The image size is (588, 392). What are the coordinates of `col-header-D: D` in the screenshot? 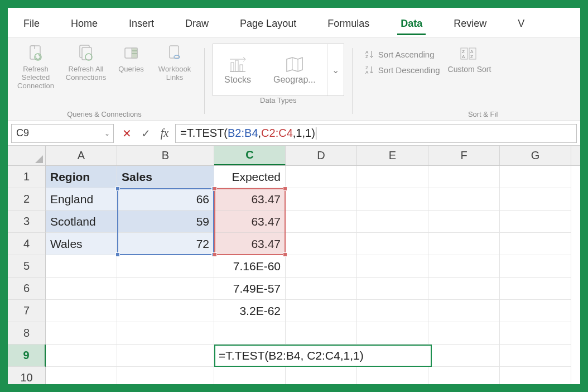 It's located at (321, 155).